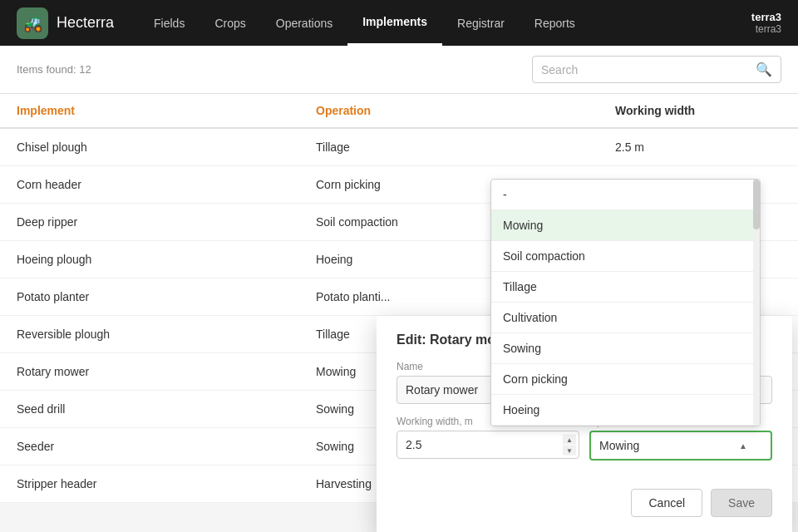  Describe the element at coordinates (150, 409) in the screenshot. I see `cell-implement: Seed drill` at that location.